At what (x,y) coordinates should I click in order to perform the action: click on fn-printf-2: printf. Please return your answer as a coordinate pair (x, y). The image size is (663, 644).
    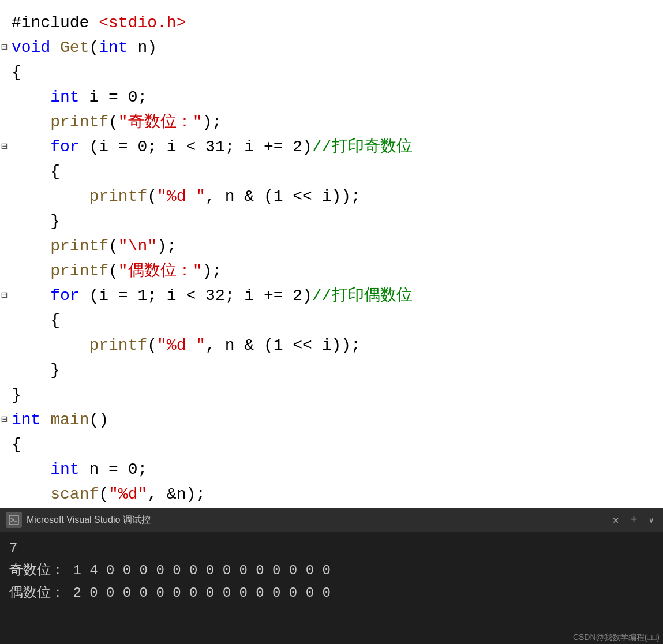
    Looking at the image, I should click on (118, 196).